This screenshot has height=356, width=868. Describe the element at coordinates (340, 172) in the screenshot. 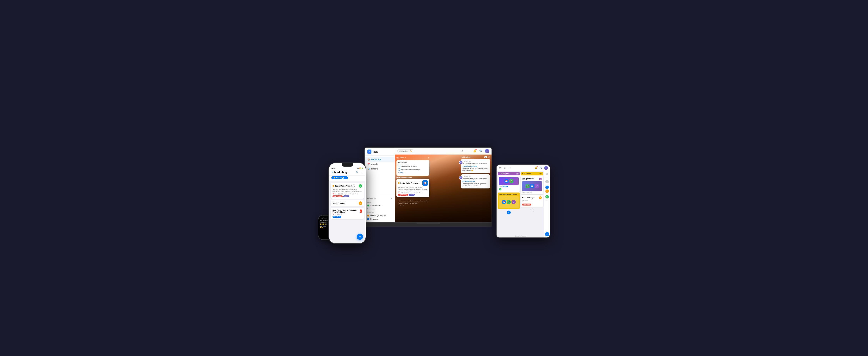

I see `phone-title-group: ✕ Marketing ☰` at that location.